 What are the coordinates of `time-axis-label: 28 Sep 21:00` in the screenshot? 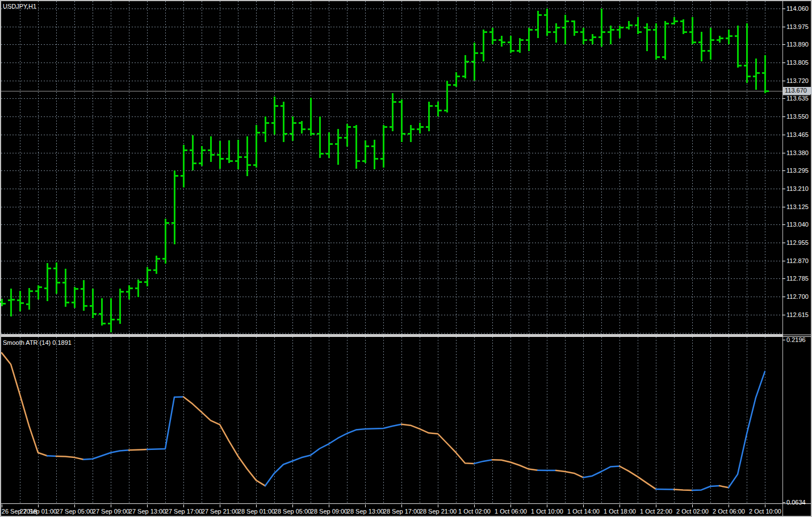 It's located at (438, 511).